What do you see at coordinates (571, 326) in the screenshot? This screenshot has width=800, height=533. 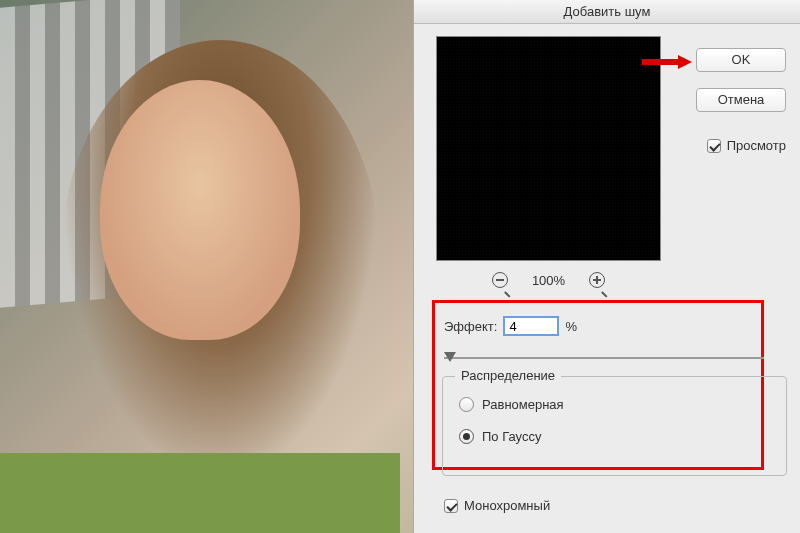 I see `effect-unit: %` at bounding box center [571, 326].